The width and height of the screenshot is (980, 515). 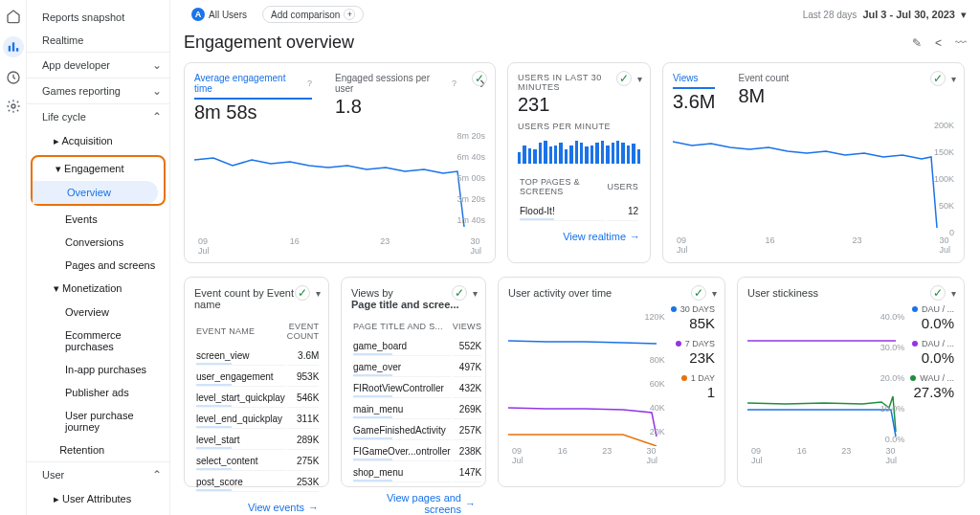 What do you see at coordinates (96, 192) in the screenshot?
I see `sidebar-engagement-overview: Overview` at bounding box center [96, 192].